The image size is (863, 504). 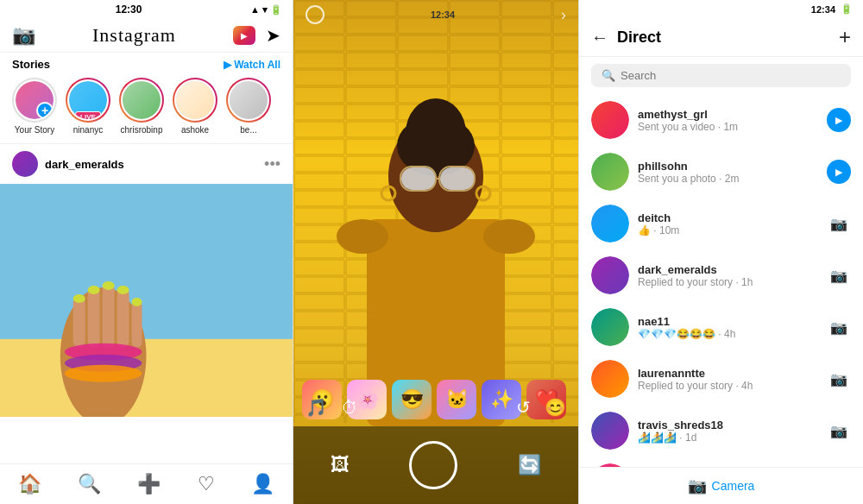 I want to click on tv-icon: ▶, so click(x=244, y=35).